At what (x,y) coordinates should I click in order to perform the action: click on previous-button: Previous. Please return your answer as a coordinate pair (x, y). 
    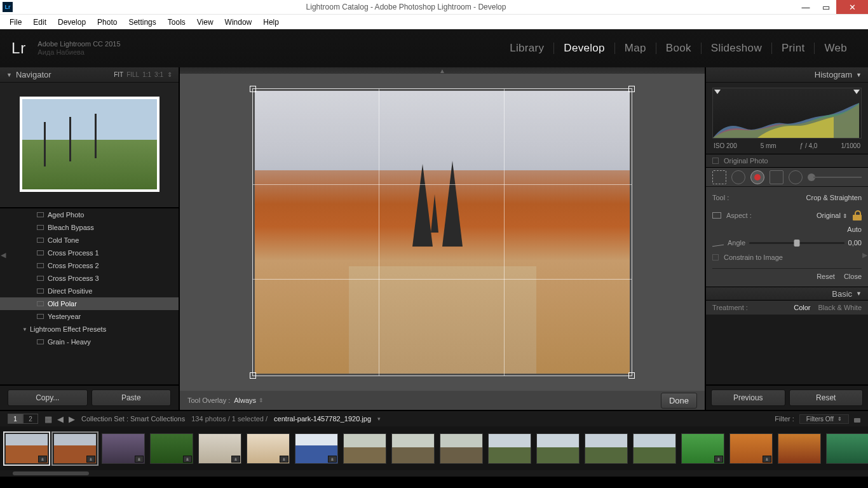
    Looking at the image, I should click on (749, 398).